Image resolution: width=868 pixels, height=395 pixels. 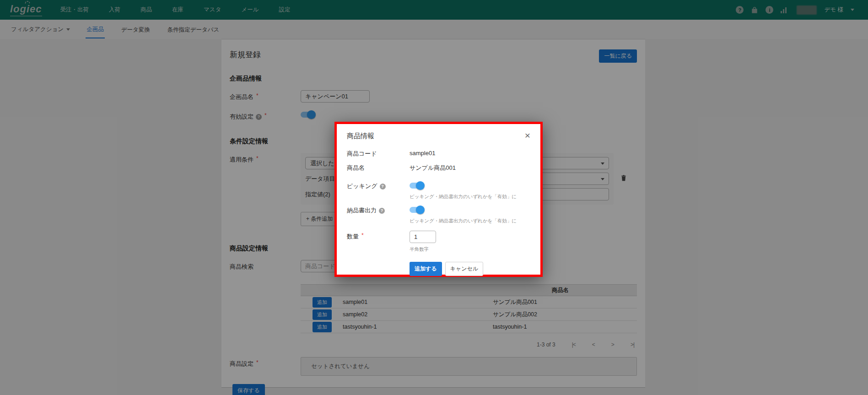 What do you see at coordinates (438, 154) in the screenshot?
I see `modal-code-row: 商品コード sample01` at bounding box center [438, 154].